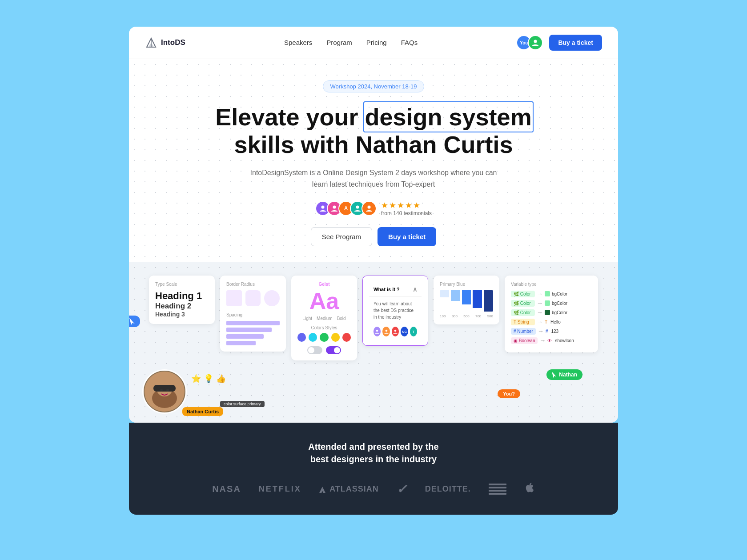  I want to click on var-row-3: 🌿 Color → bgColor, so click(551, 312).